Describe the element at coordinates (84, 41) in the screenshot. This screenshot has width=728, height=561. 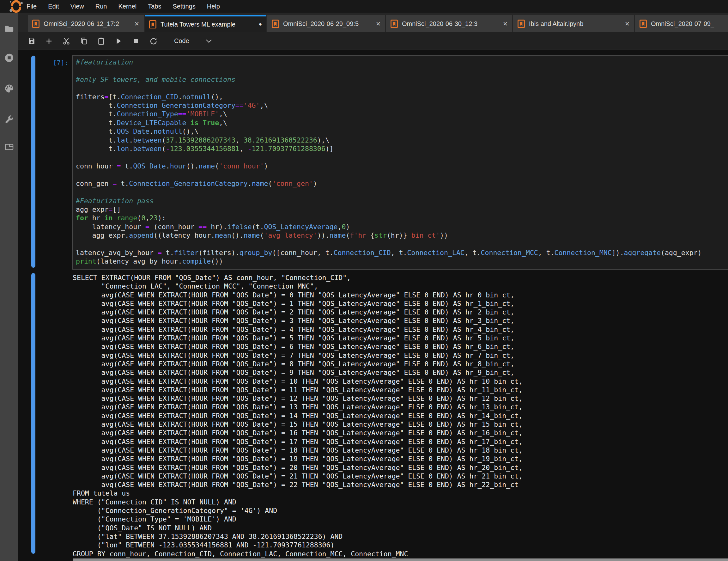
I see `copy-cells-button` at that location.